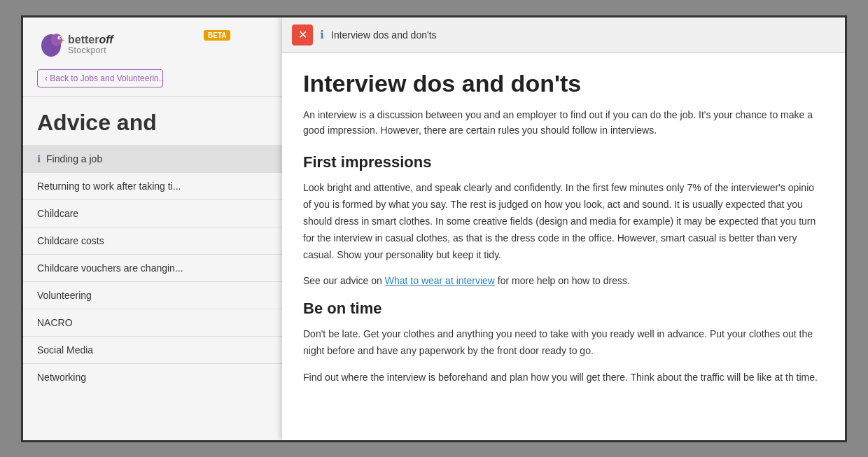 This screenshot has height=457, width=868. I want to click on sidebar-page-title: Advice and, so click(153, 120).